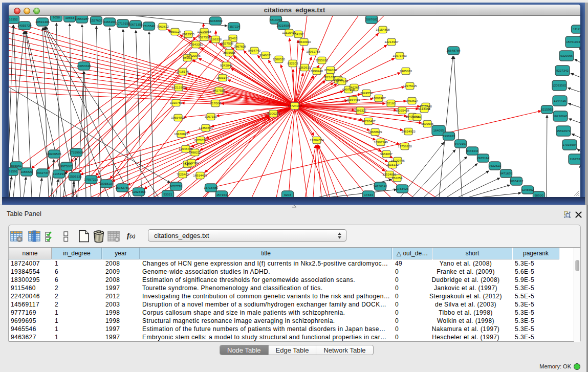  I want to click on svg-text: 9527506, so click(205, 37).